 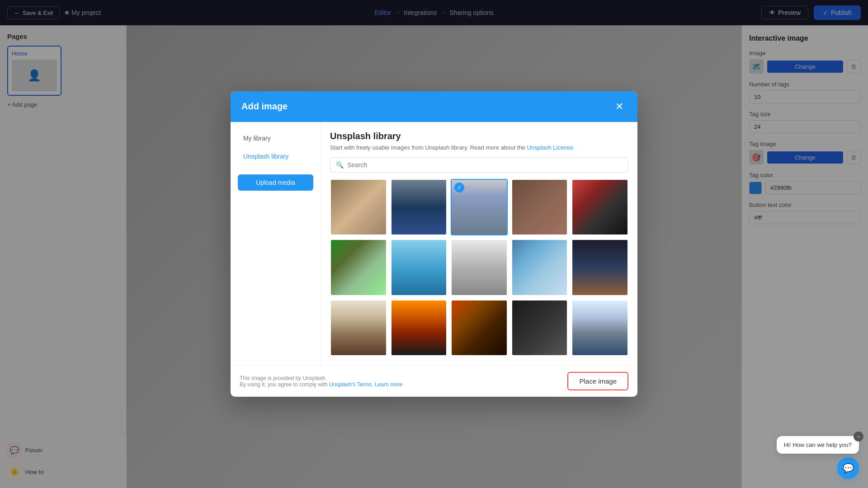 What do you see at coordinates (340, 165) in the screenshot?
I see `search-icon: 🔍` at bounding box center [340, 165].